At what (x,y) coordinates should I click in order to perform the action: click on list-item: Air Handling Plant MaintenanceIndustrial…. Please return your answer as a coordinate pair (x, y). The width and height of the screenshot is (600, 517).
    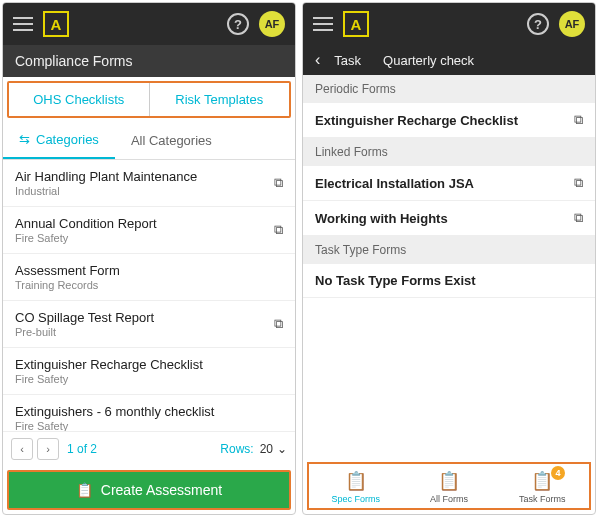
    Looking at the image, I should click on (149, 184).